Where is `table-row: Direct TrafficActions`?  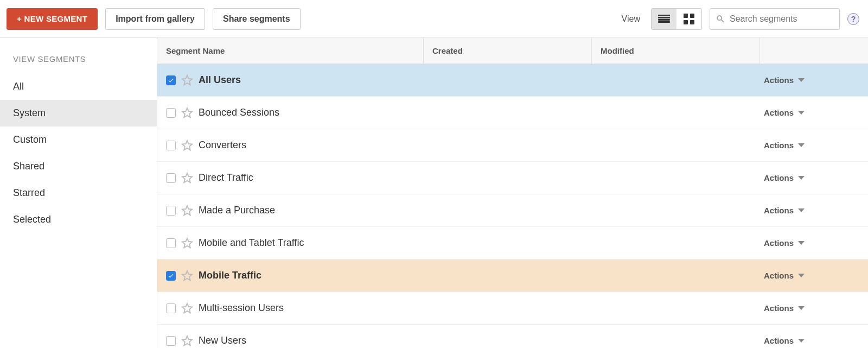 table-row: Direct TrafficActions is located at coordinates (513, 178).